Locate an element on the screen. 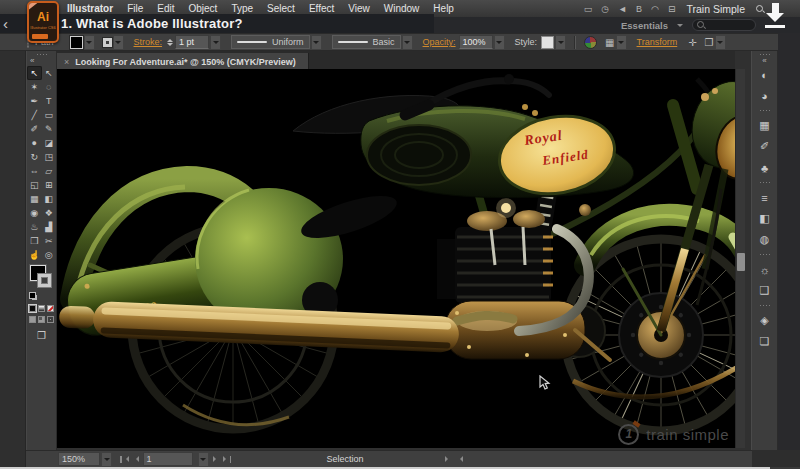 Image resolution: width=800 pixels, height=469 pixels. draw-behind-button is located at coordinates (42, 320).